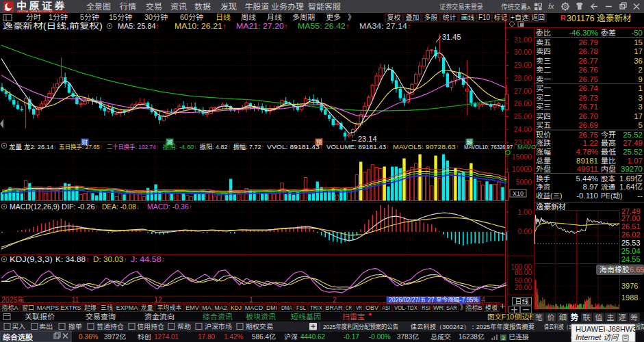  What do you see at coordinates (306, 317) in the screenshot?
I see `svg-text: 短线基因` at bounding box center [306, 317].